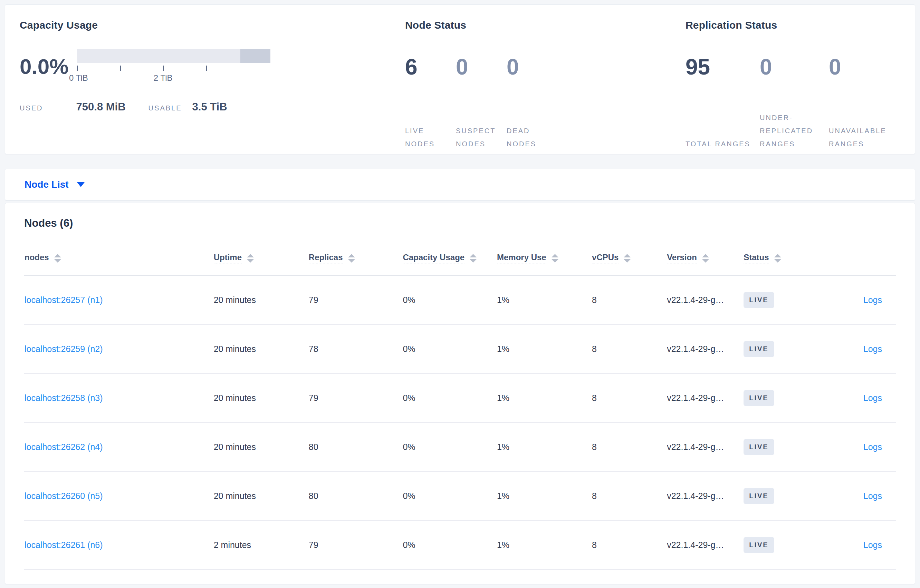  What do you see at coordinates (355, 349) in the screenshot?
I see `replicas-cell: 78` at bounding box center [355, 349].